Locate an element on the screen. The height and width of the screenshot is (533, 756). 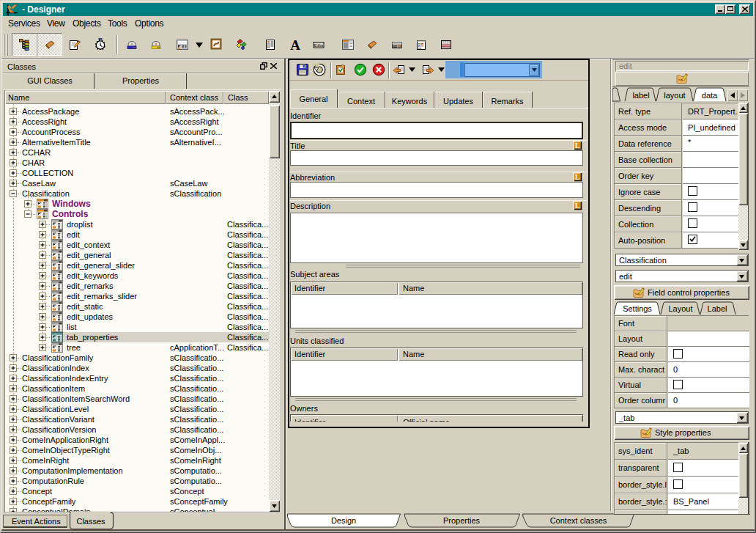
svg-text: Layout is located at coordinates (680, 309).